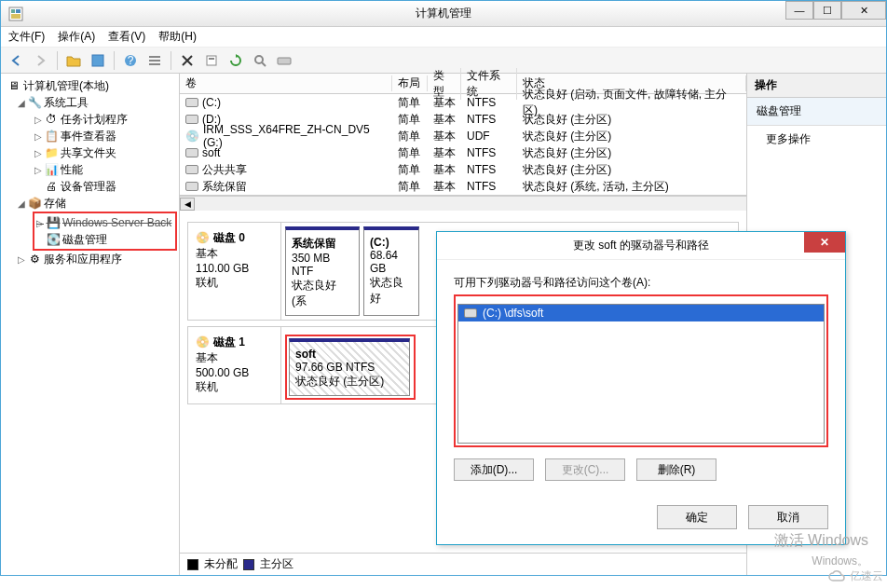 This screenshot has height=588, width=887. Describe the element at coordinates (98, 61) in the screenshot. I see `view-icon` at that location.